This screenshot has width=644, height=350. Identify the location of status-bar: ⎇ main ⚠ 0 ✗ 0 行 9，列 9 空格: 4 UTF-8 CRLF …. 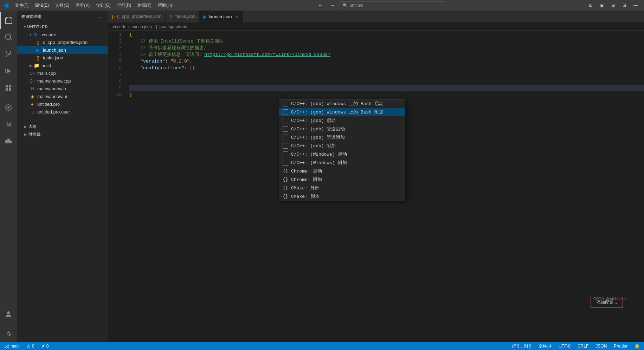
(322, 346).